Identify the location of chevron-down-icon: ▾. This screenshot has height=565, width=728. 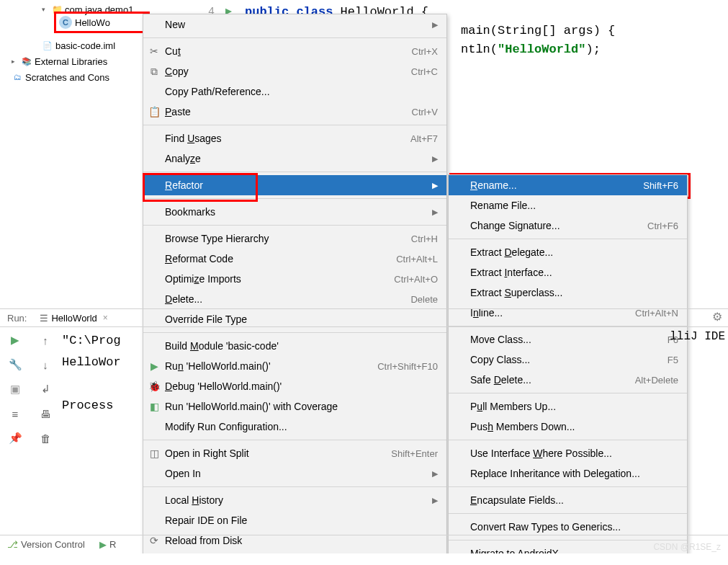
(45, 9).